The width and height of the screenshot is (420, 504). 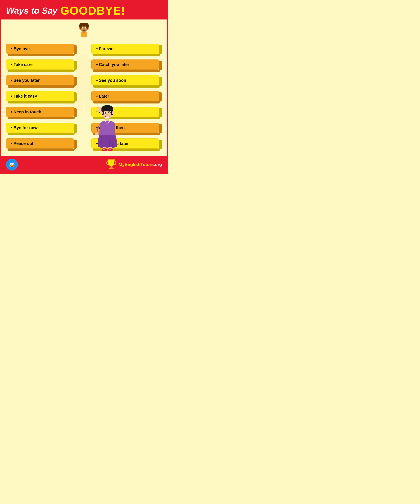 What do you see at coordinates (40, 49) in the screenshot?
I see `phrase-text-left-0: • Bye bye` at bounding box center [40, 49].